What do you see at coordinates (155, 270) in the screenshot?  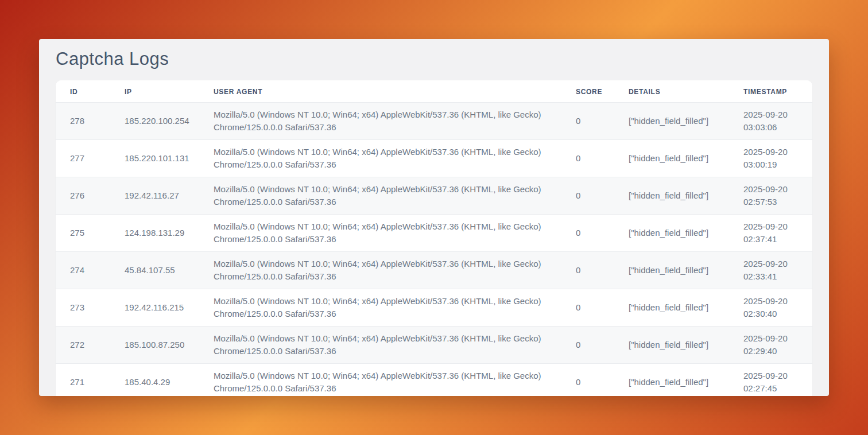 I see `cell-ip: 45.84.107.55` at bounding box center [155, 270].